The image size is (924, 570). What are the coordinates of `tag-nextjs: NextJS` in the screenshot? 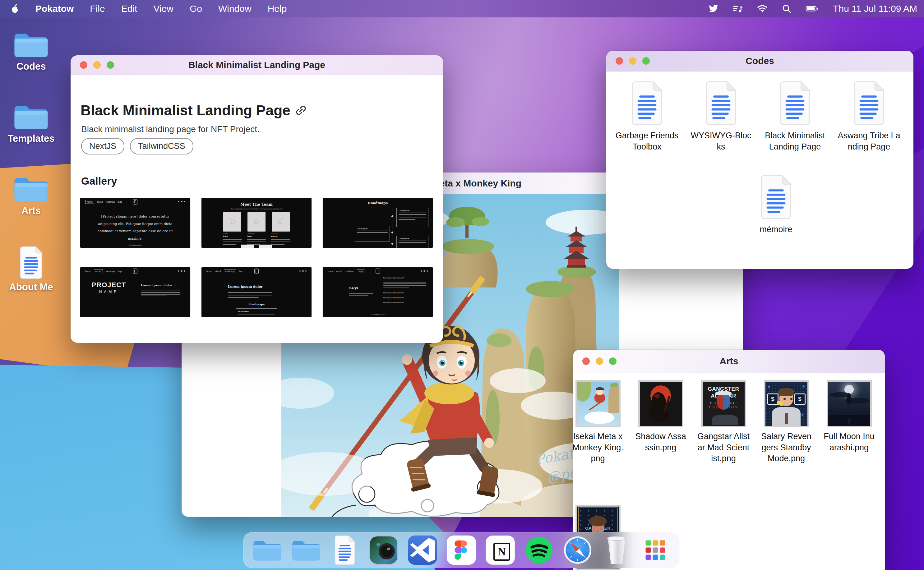 It's located at (103, 146).